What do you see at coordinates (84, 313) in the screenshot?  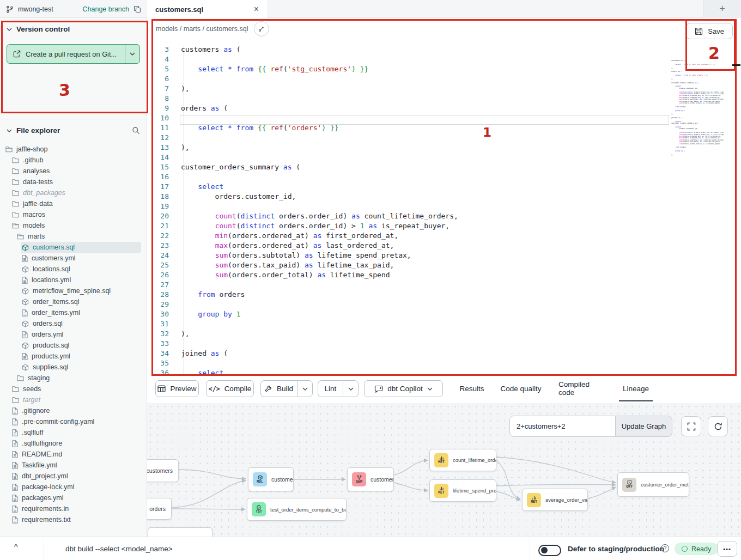 I see `tree-item-order_items.yml: order_items.yml` at bounding box center [84, 313].